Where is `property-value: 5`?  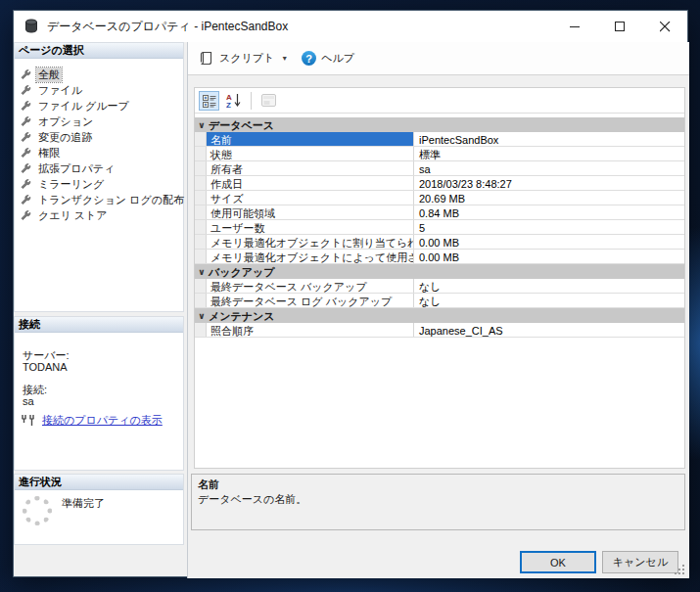
property-value: 5 is located at coordinates (549, 227).